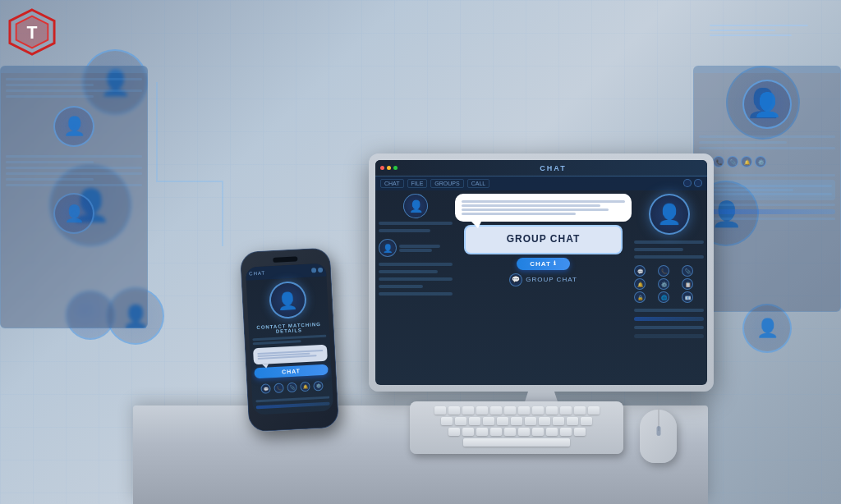  I want to click on monitor-center-col: GROUP CHAT CHAT ℹ 💬 GROUP CHAT, so click(544, 284).